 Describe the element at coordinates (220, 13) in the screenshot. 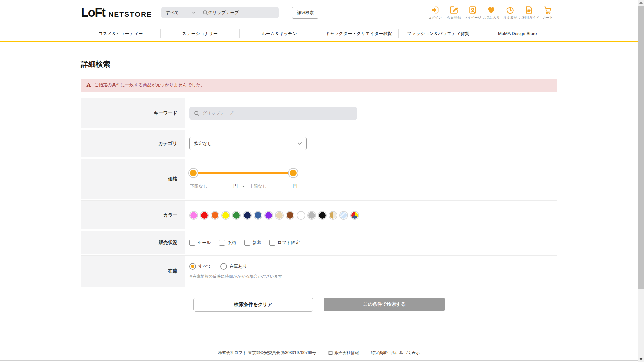

I see `search-pill: すべて` at that location.